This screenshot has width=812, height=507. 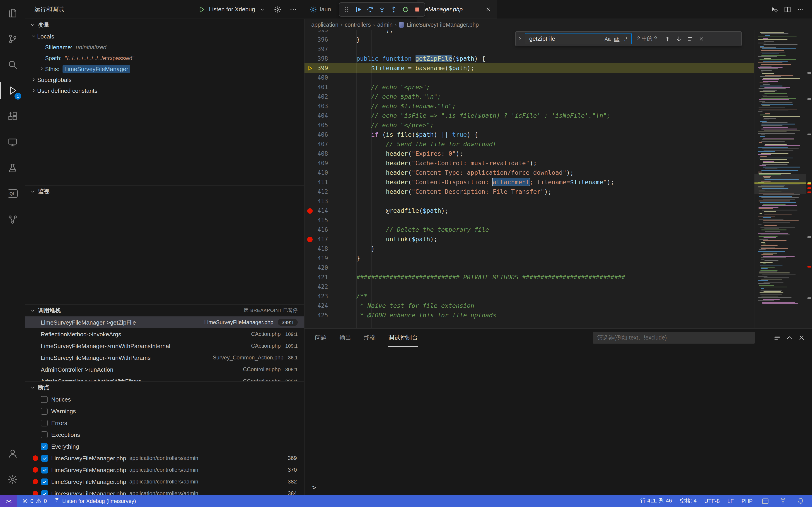 What do you see at coordinates (202, 9) in the screenshot?
I see `start-debugging-icon` at bounding box center [202, 9].